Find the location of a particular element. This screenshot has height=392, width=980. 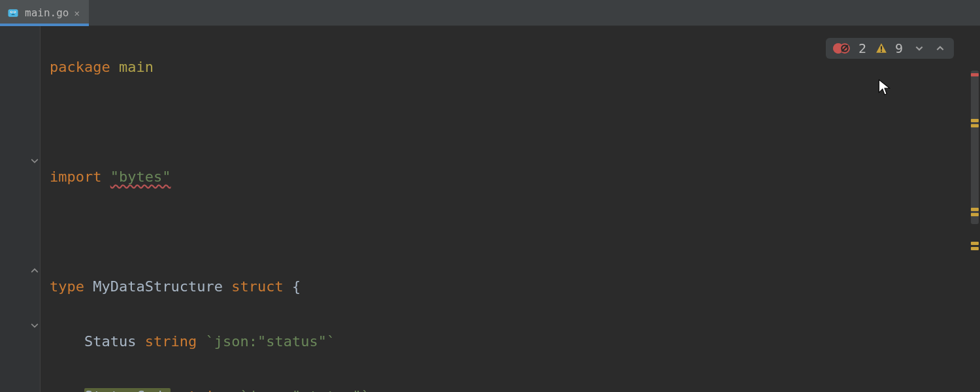

keyword-package: package is located at coordinates (80, 67).